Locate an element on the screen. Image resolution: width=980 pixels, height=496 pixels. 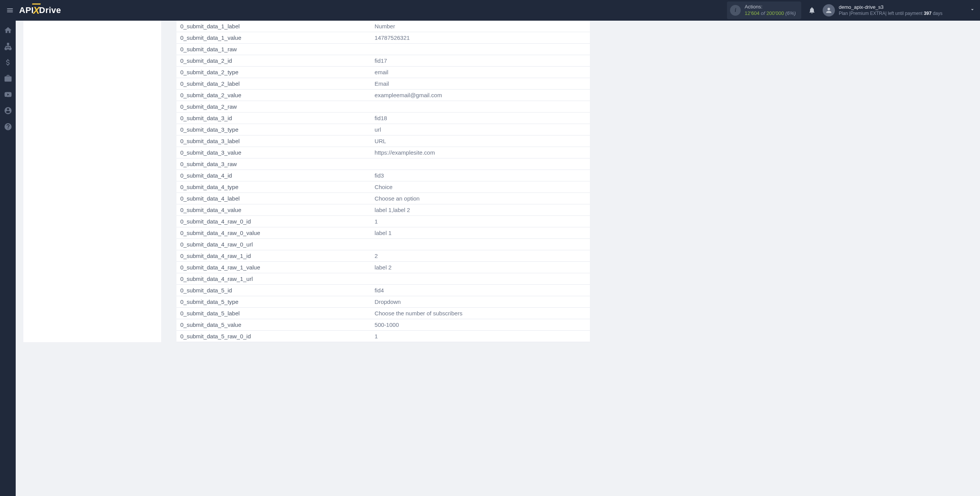
row-value: fid4 is located at coordinates (480, 290).